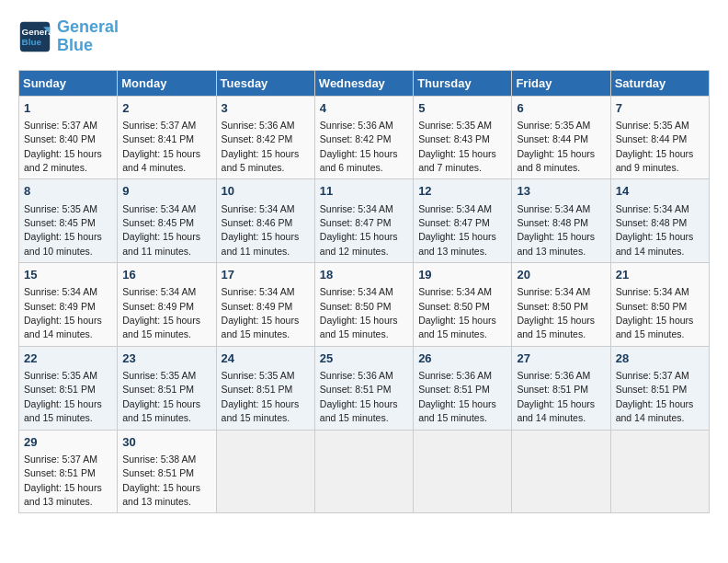 Image resolution: width=728 pixels, height=563 pixels. I want to click on day-number: 7, so click(660, 109).